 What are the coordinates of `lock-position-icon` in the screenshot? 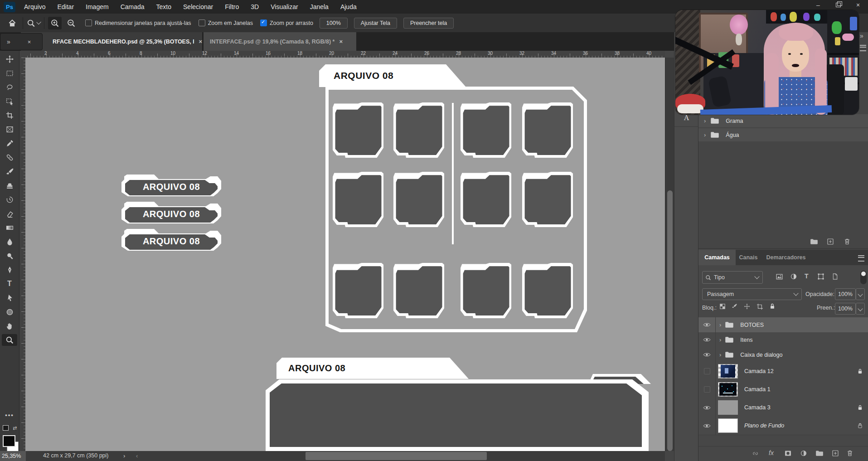 It's located at (747, 306).